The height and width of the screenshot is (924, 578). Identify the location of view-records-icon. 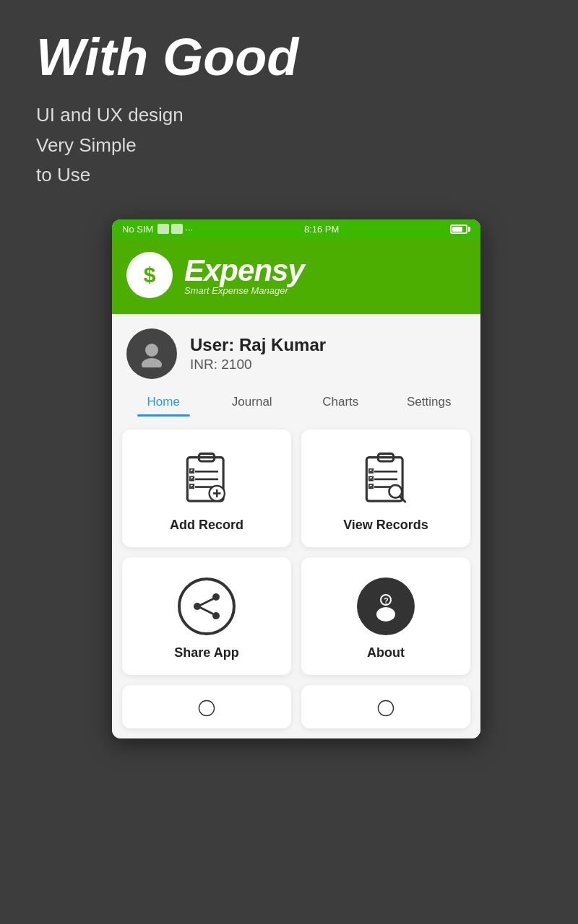
(386, 479).